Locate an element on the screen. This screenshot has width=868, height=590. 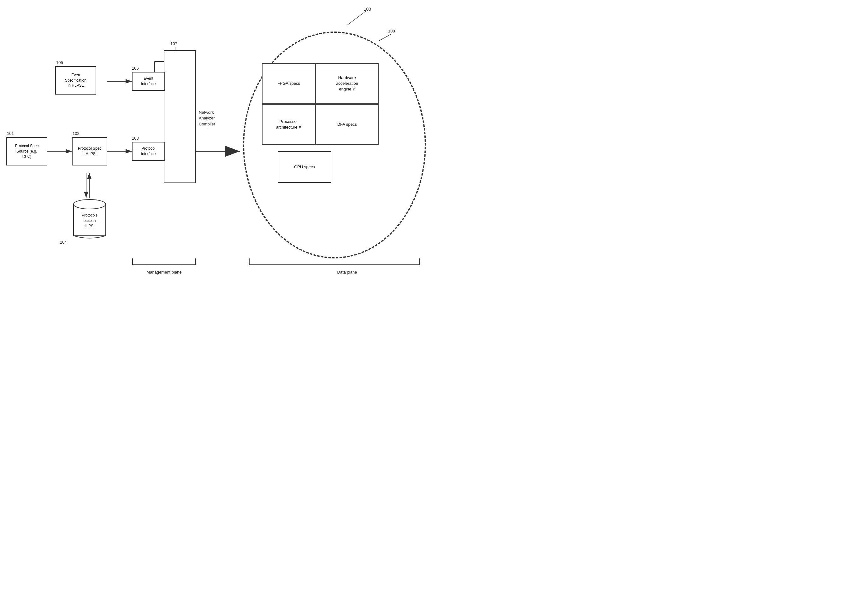
event-interface-label: Event interface is located at coordinates (148, 81).